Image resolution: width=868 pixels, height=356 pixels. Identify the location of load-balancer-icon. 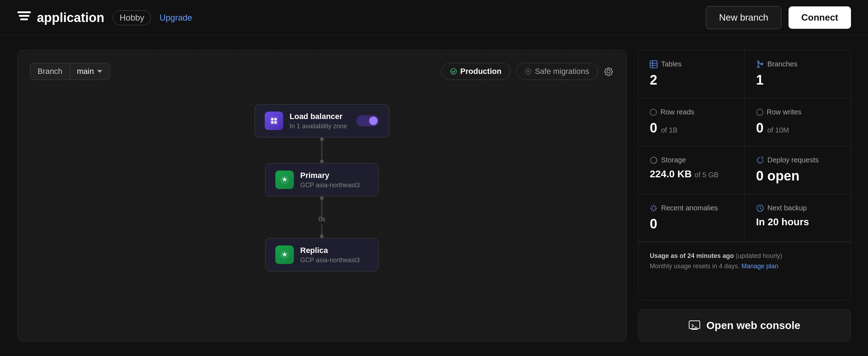
(274, 121).